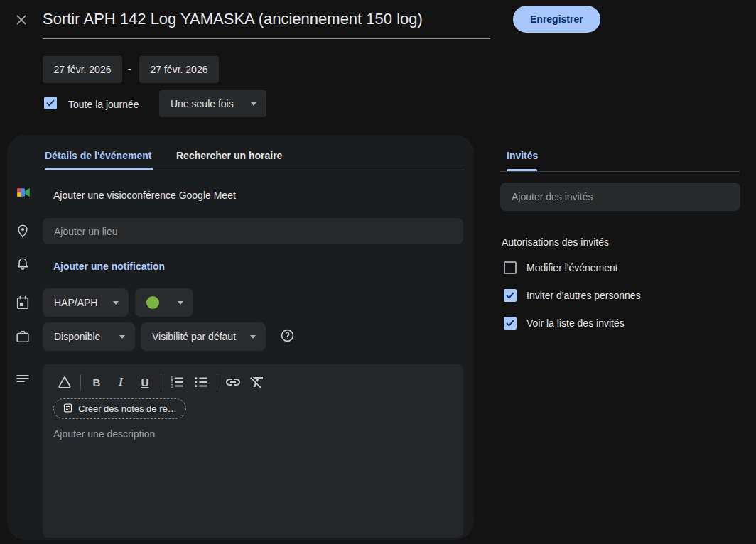 Image resolution: width=756 pixels, height=544 pixels. What do you see at coordinates (576, 323) in the screenshot?
I see `permission-label-see-list: Voir la liste des invités` at bounding box center [576, 323].